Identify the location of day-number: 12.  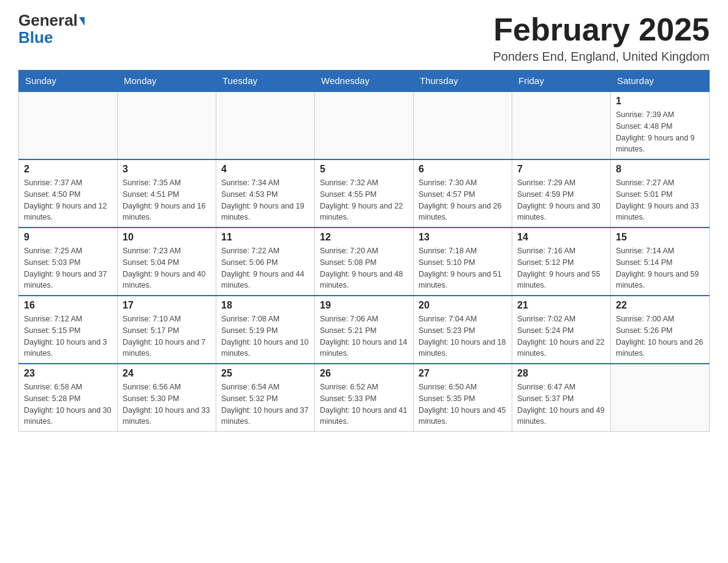
(364, 237).